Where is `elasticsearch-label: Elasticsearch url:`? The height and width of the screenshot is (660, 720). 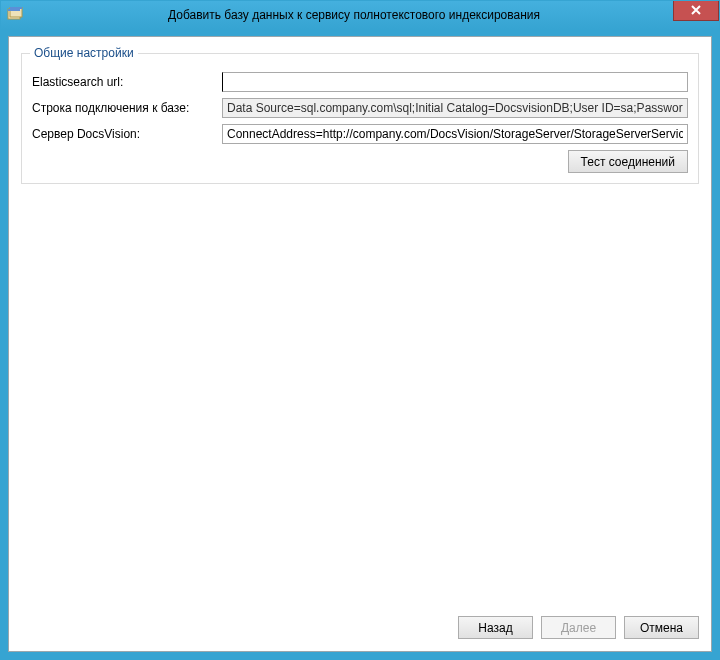
elasticsearch-label: Elasticsearch url: is located at coordinates (127, 82).